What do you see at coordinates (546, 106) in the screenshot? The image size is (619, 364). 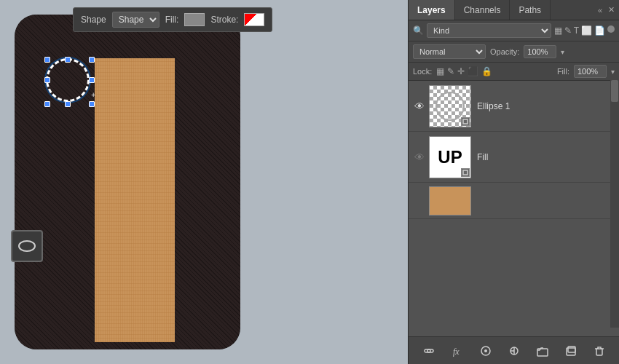 I see `layer-name-ellipse1: Ellipse 1` at bounding box center [546, 106].